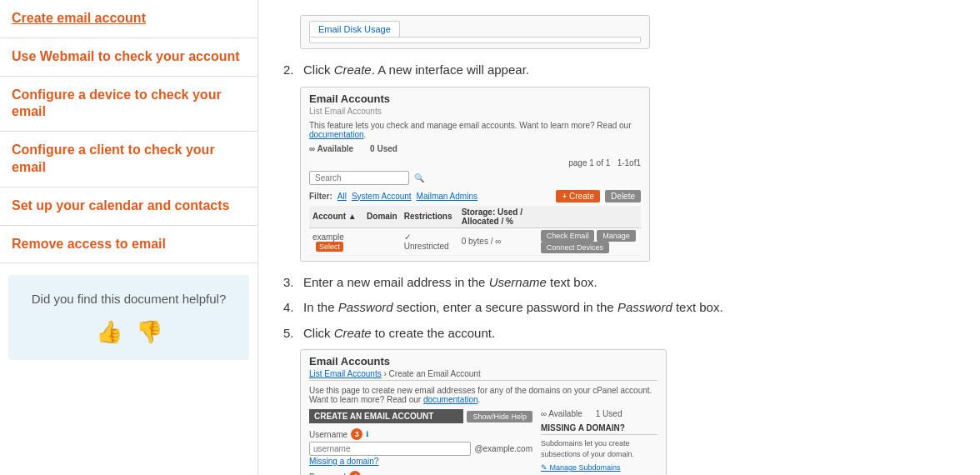 The height and width of the screenshot is (475, 980). I want to click on step-5-num: 5., so click(291, 333).